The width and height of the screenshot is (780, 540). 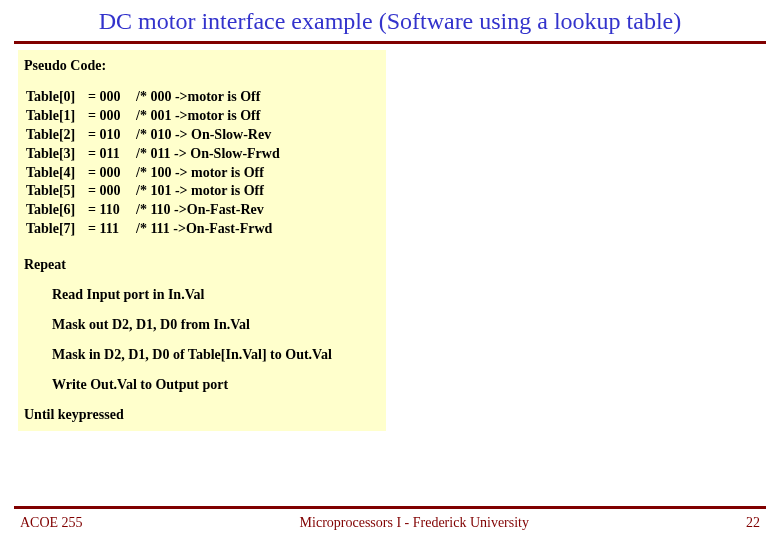 What do you see at coordinates (203, 174) in the screenshot?
I see `lookup-table-row: Table[4]= 000 /* 100 -> motor is Off` at bounding box center [203, 174].